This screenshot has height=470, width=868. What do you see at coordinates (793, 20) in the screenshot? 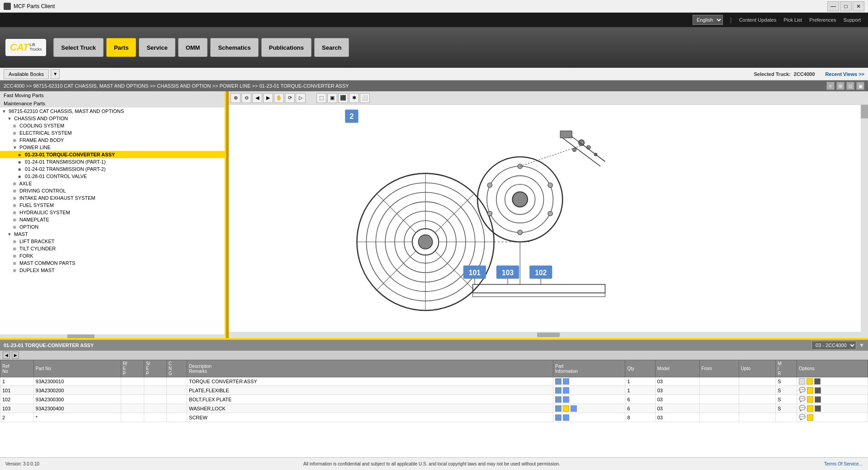
I see `pick-list-link: Pick List` at bounding box center [793, 20].